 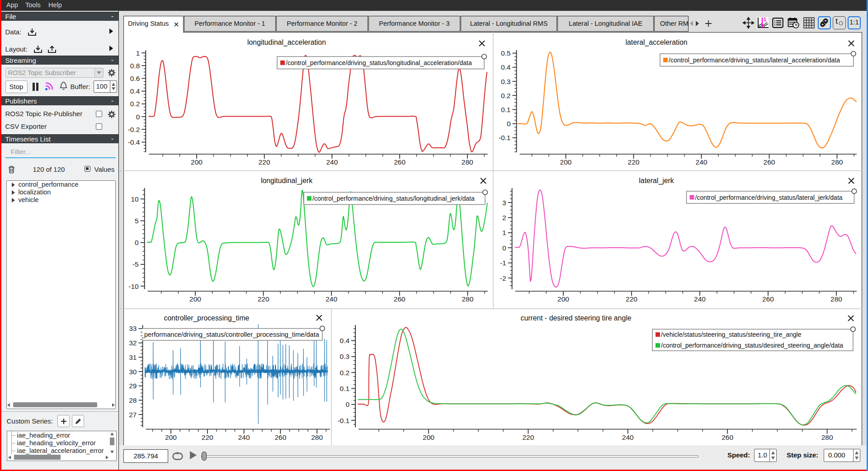 I want to click on svg-text: 0.6, so click(x=135, y=79).